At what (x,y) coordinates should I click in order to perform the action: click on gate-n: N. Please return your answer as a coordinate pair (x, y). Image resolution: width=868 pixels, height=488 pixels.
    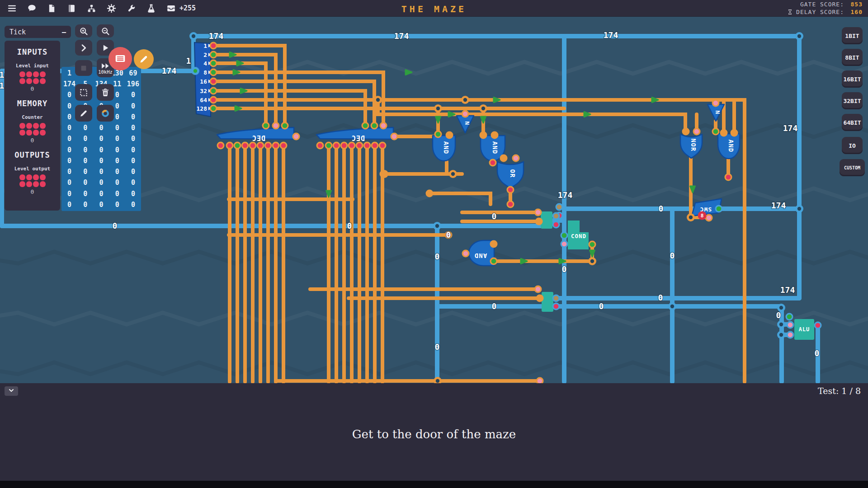
    Looking at the image, I should click on (716, 113).